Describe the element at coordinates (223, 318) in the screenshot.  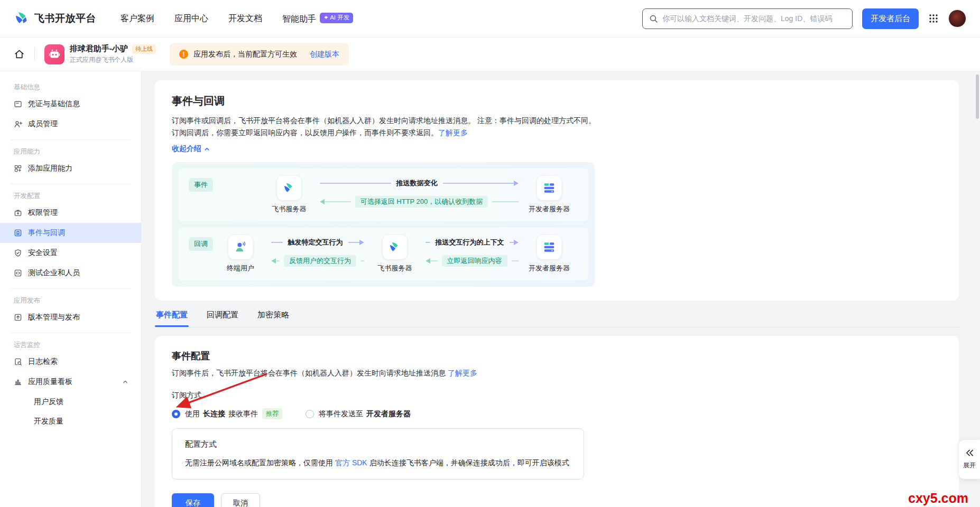
I see `tab-callback-config: 回调配置` at that location.